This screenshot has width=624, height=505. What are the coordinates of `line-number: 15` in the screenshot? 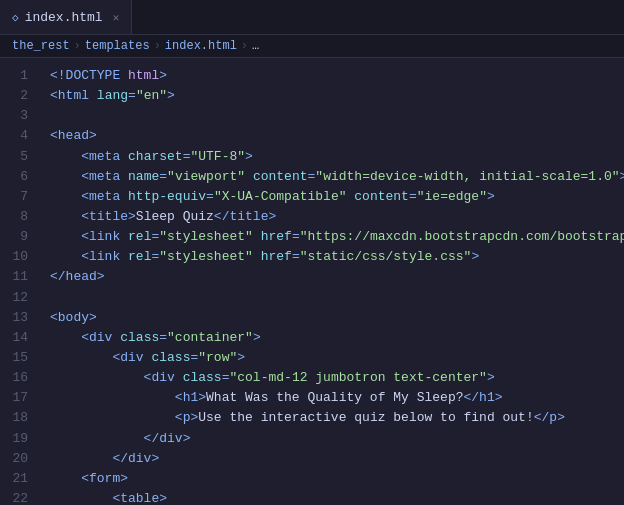 It's located at (14, 358).